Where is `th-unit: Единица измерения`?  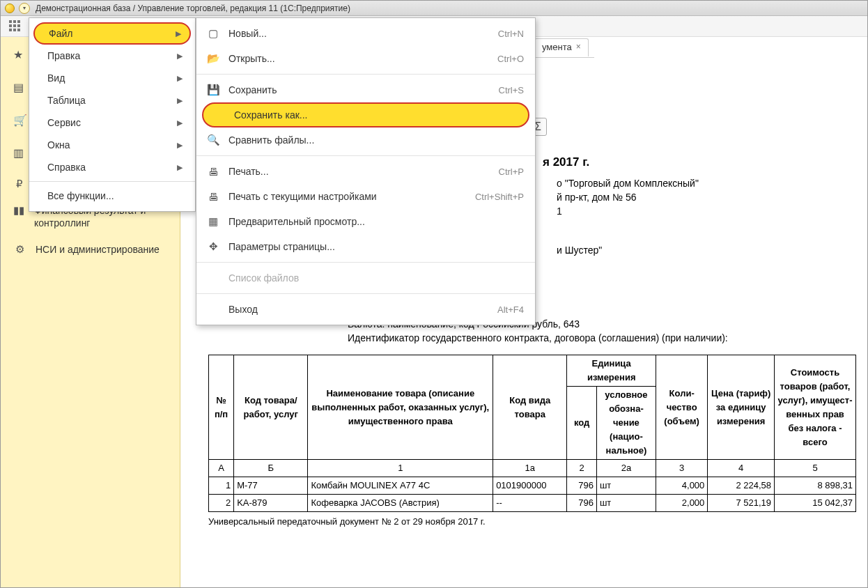
th-unit: Единица измерения is located at coordinates (612, 371).